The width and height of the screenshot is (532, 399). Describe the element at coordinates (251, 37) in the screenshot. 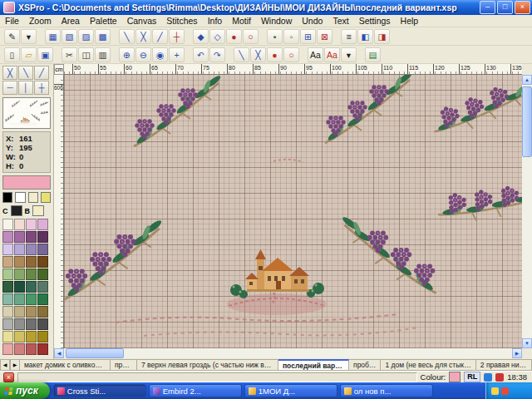

I see `knot-tool: ○` at that location.